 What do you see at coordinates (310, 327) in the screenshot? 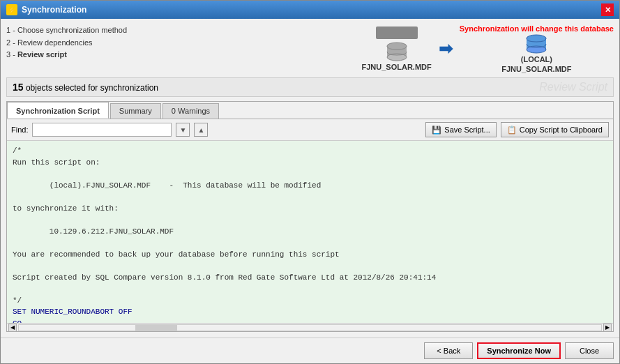
I see `horizontal-scrollbar: ◀ ▶` at bounding box center [310, 327].